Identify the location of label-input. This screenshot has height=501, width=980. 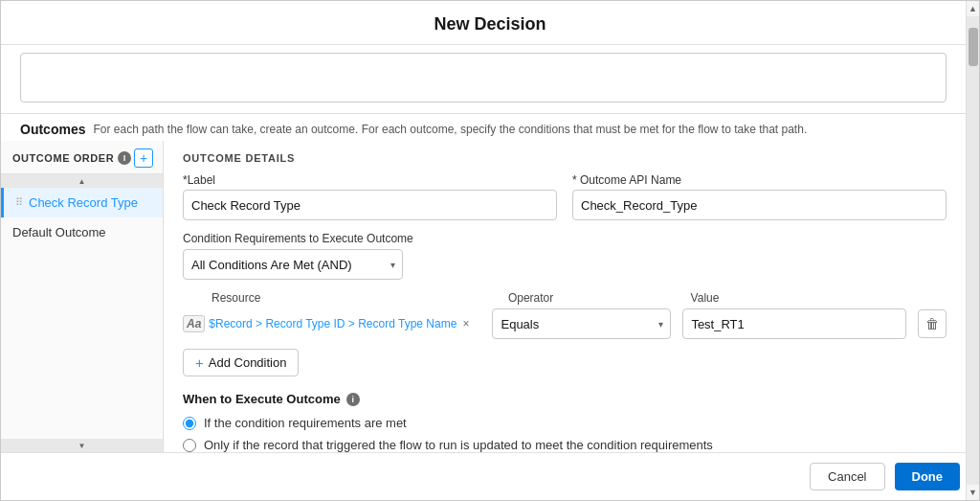
(369, 205).